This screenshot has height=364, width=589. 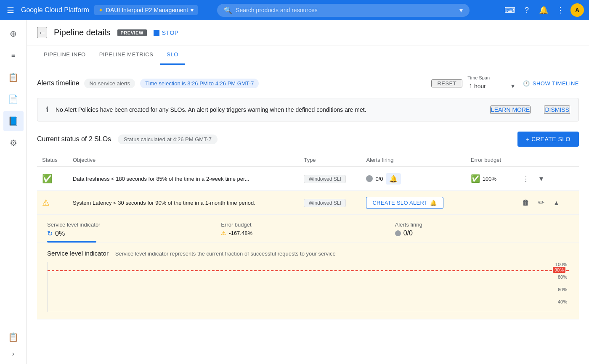 I want to click on row2-alerts-cell: CREATE SLO ALERT 🔔, so click(x=413, y=203).